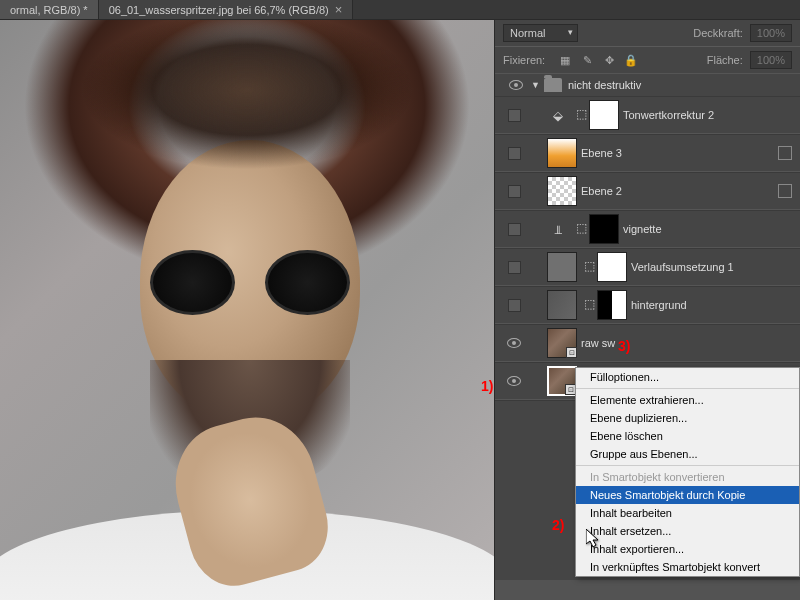 This screenshot has width=800, height=600. Describe the element at coordinates (688, 549) in the screenshot. I see `menu-export-contents: Inhalt exportieren...` at that location.